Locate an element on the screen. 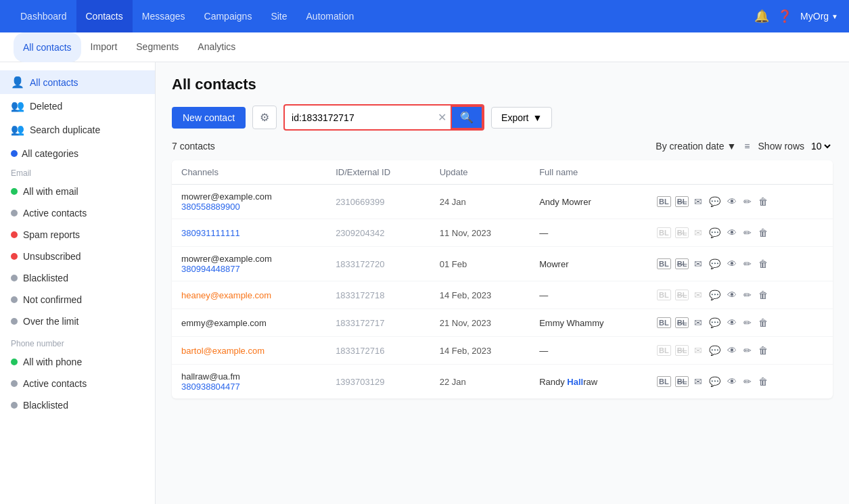  search-input is located at coordinates (359, 118).